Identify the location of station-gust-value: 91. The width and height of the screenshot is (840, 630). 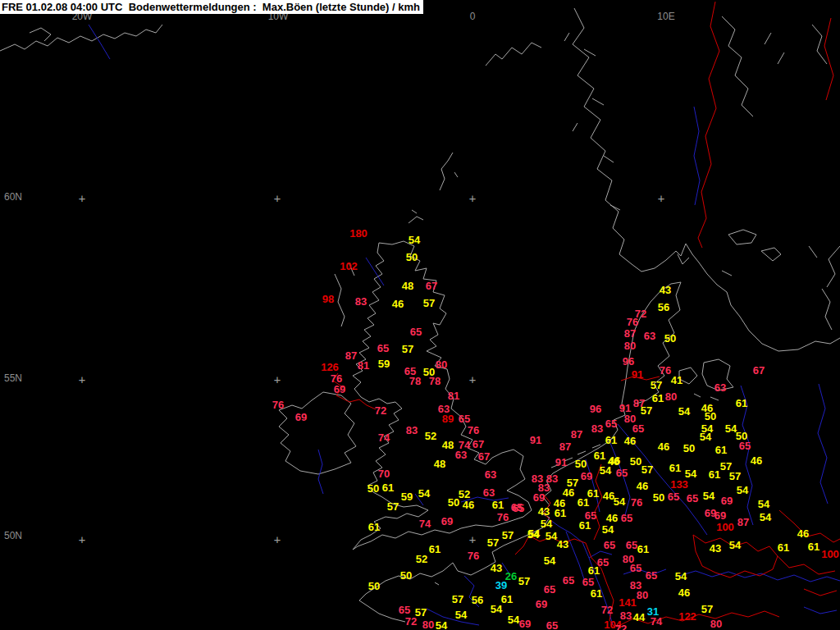
(637, 374).